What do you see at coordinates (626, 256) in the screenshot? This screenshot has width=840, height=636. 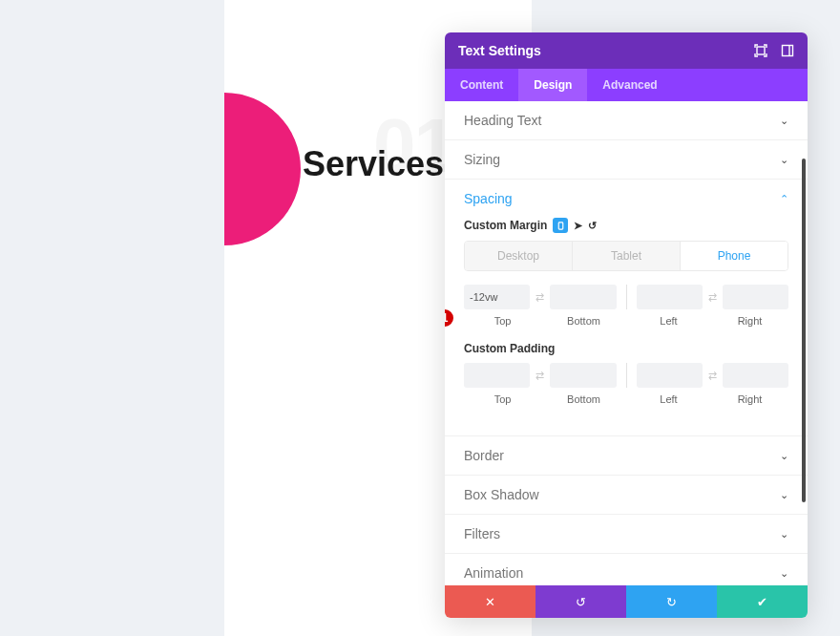 I see `device-tabs: Desktop Tablet Phone` at bounding box center [626, 256].